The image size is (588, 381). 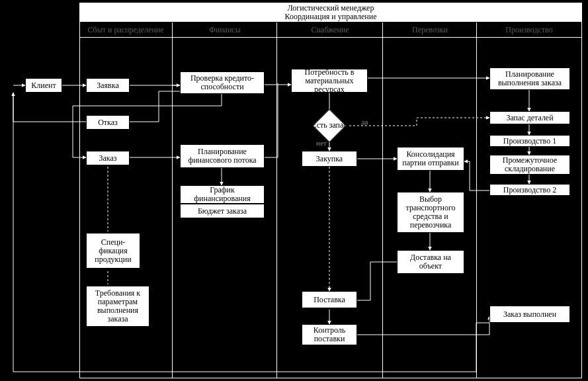 I want to click on title-bar: Логистический менеджер Координация и упр…, so click(x=331, y=13).